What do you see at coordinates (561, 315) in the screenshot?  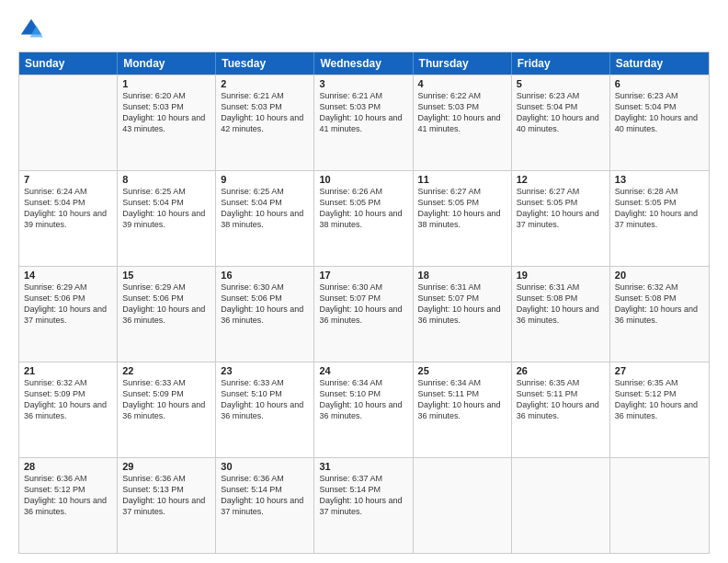 I see `calendar-cell: 19Sunrise: 6:31 AMSunset: 5:08 PMDayligh…` at bounding box center [561, 315].